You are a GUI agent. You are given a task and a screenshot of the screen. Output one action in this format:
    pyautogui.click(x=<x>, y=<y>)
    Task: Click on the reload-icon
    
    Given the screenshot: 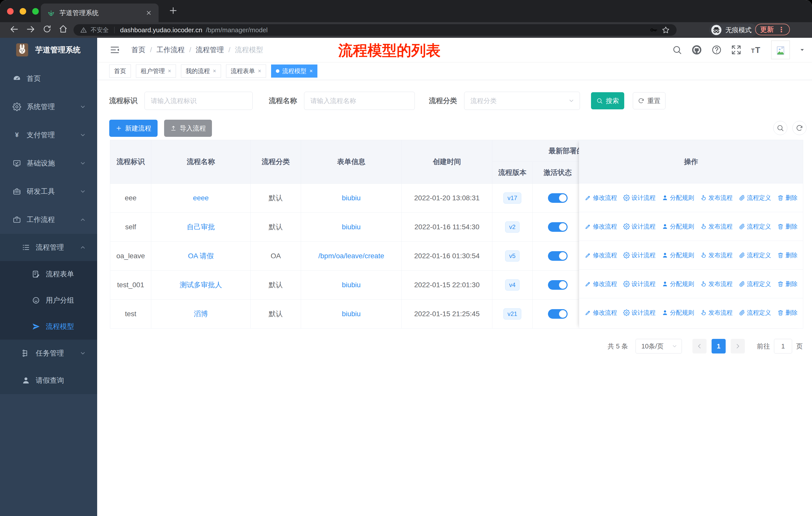 What is the action you would take?
    pyautogui.click(x=47, y=29)
    